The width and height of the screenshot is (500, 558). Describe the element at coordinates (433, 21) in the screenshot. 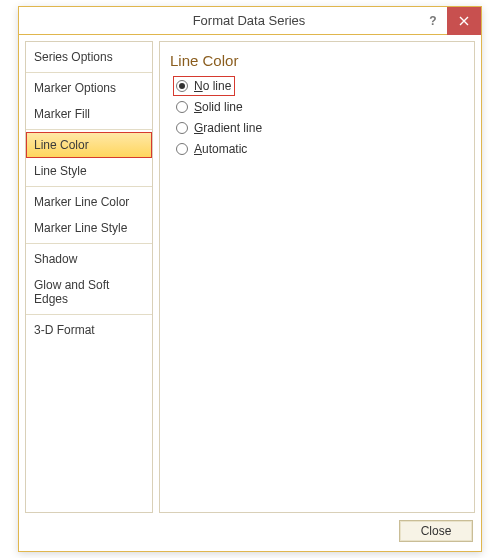

I see `help-button: ?` at that location.